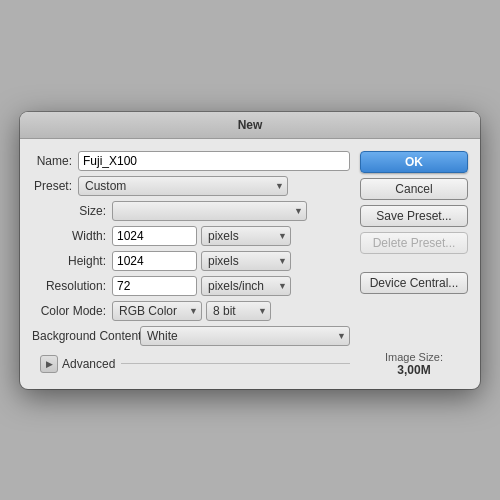 This screenshot has height=500, width=500. I want to click on colormode-row: Color Mode: Bitmap Grayscale RGB Color C…, so click(191, 311).